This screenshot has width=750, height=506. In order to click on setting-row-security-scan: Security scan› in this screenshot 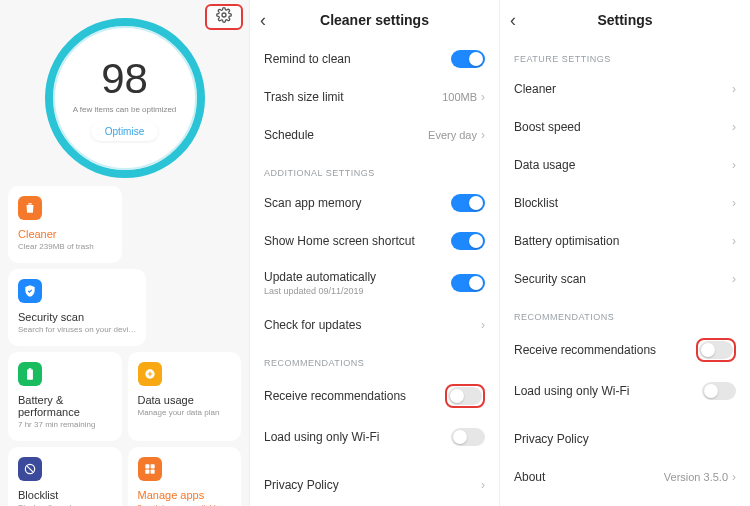, I will do `click(625, 279)`.